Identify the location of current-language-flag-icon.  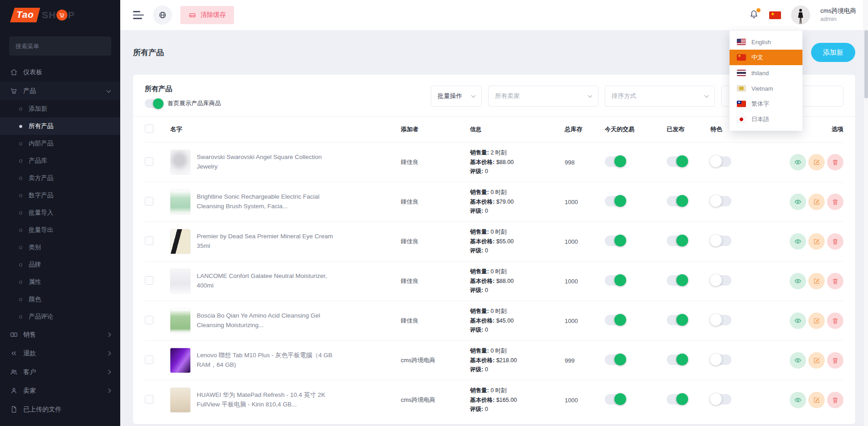
(775, 15).